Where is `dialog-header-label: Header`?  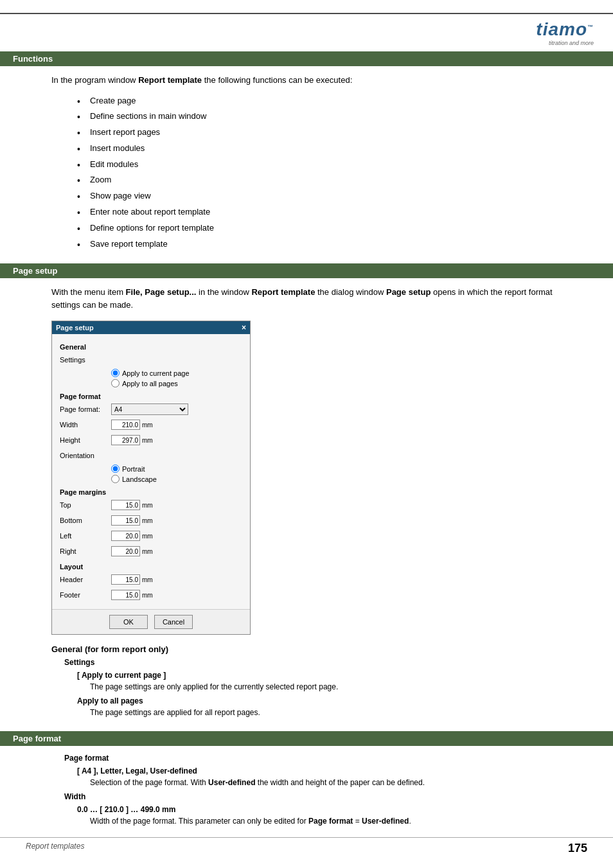
dialog-header-label: Header is located at coordinates (85, 580).